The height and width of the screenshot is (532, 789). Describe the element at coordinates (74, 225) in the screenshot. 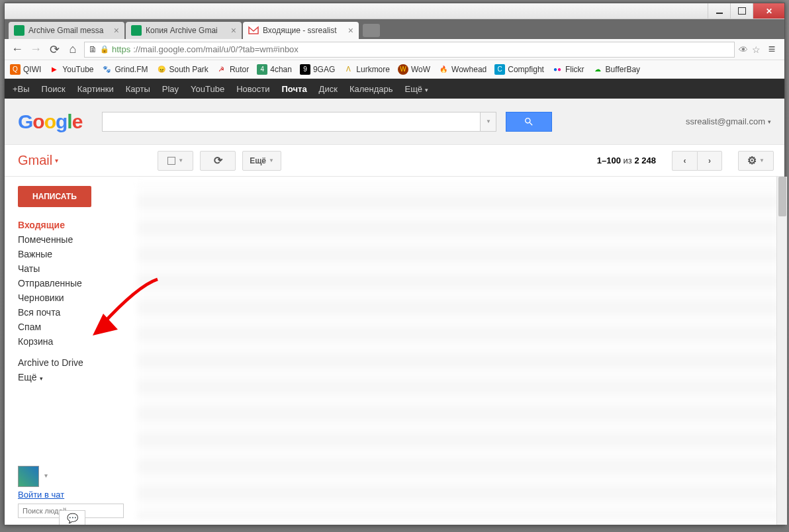

I see `folder-inbox: Входящие` at that location.